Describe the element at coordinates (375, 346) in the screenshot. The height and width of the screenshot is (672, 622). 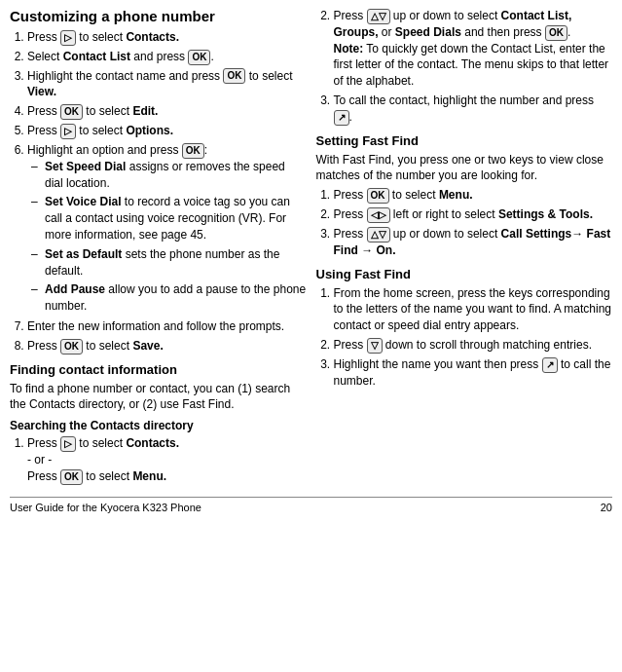
I see `down-btn: ▽` at that location.